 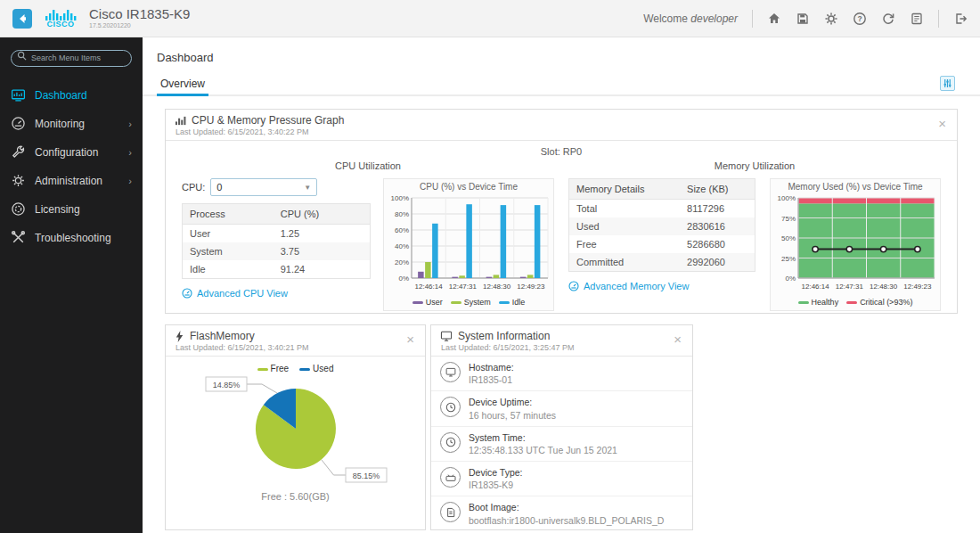 What do you see at coordinates (77, 152) in the screenshot?
I see `sidebar-item-label: Configuration` at bounding box center [77, 152].